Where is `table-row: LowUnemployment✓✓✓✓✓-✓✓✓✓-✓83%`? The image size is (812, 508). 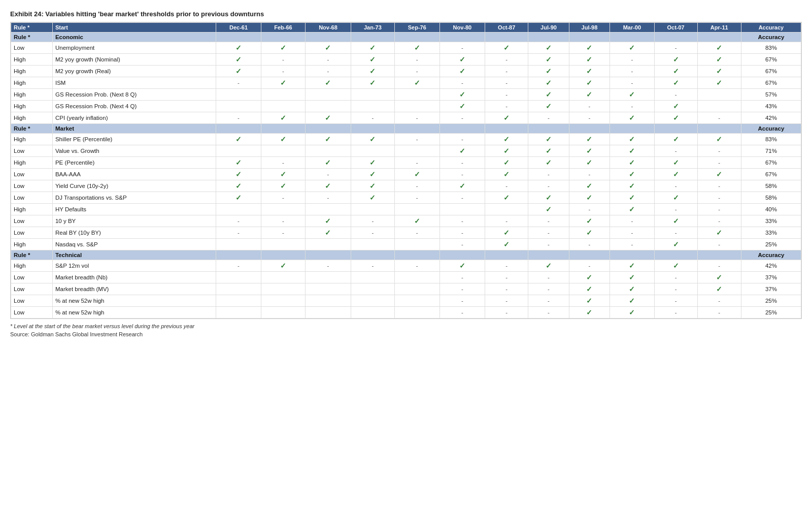 table-row: LowUnemployment✓✓✓✓✓-✓✓✓✓-✓83% is located at coordinates (406, 48).